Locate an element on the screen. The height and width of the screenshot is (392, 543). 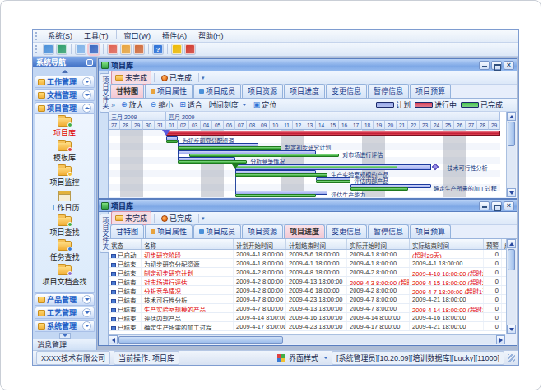
gantt-bars-area: 为初步研究分配资源制定初步研究计划对市场进行评估分析竞争情况技术可行性分析生产实… is located at coordinates (304, 164).